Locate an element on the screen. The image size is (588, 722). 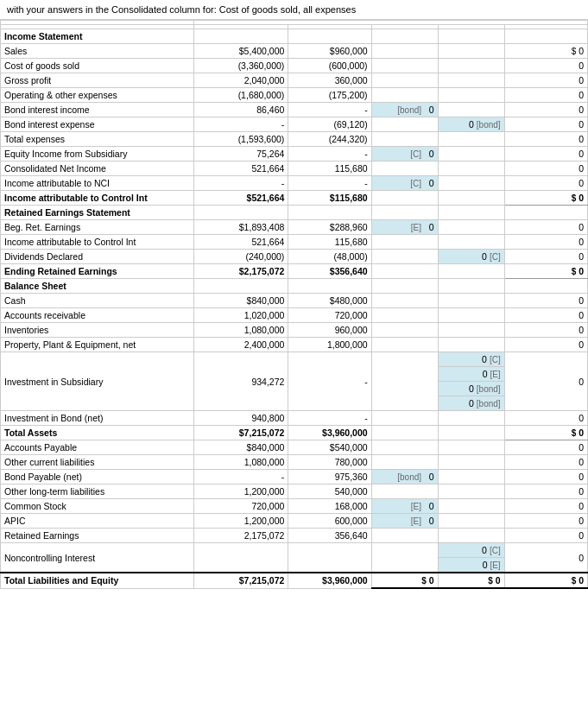
table-row: Retained Earnings 2,175,072 356,640 0 is located at coordinates (294, 535).